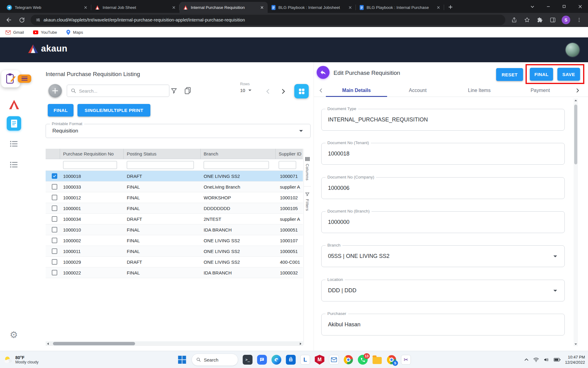  I want to click on sidebar-item-requisition-active, so click(14, 123).